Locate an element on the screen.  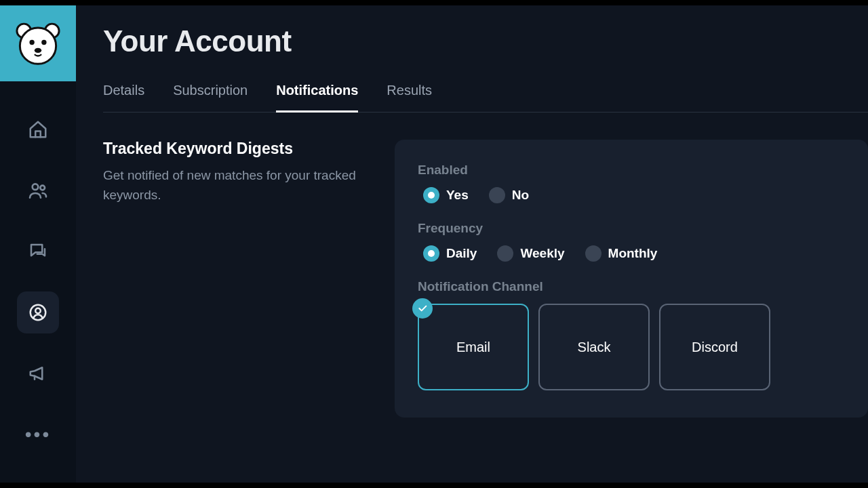
tab-details: Details is located at coordinates (123, 98).